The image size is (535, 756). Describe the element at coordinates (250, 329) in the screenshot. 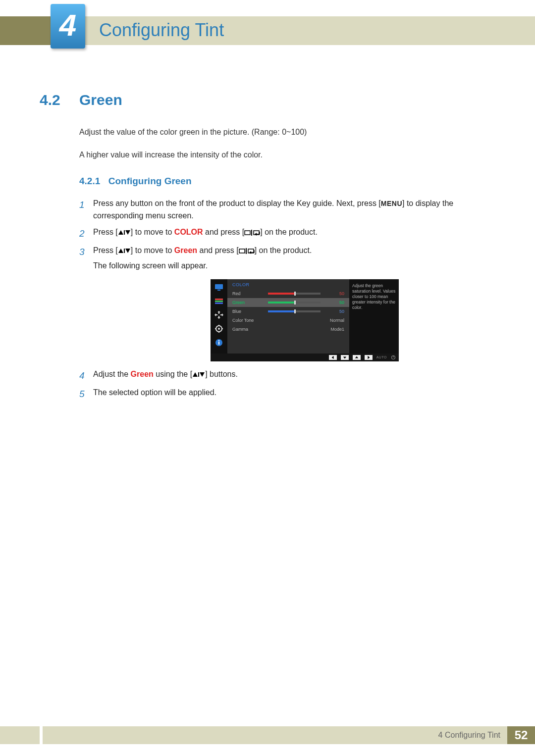

I see `osd-label: Gamma` at that location.